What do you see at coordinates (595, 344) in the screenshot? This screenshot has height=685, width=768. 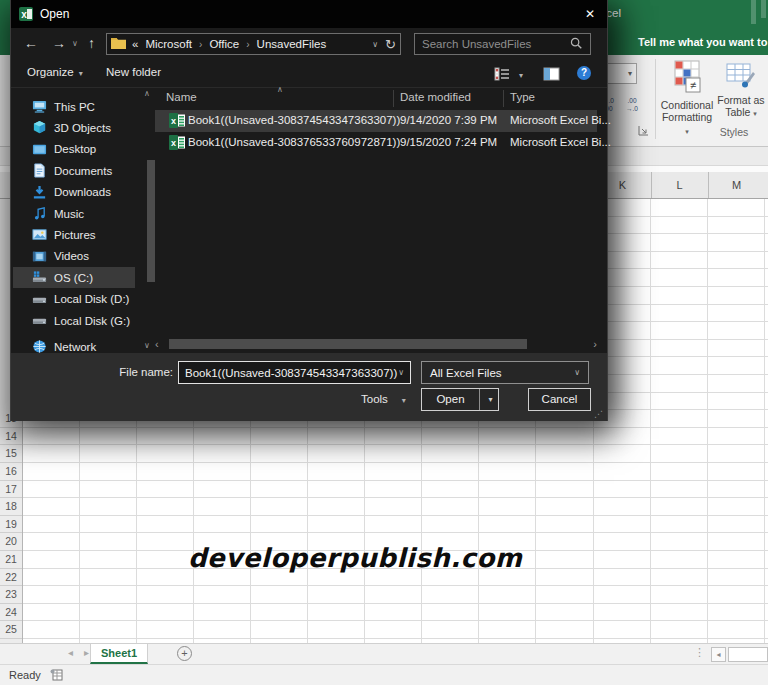 I see `scroll-right-icon: ›` at bounding box center [595, 344].